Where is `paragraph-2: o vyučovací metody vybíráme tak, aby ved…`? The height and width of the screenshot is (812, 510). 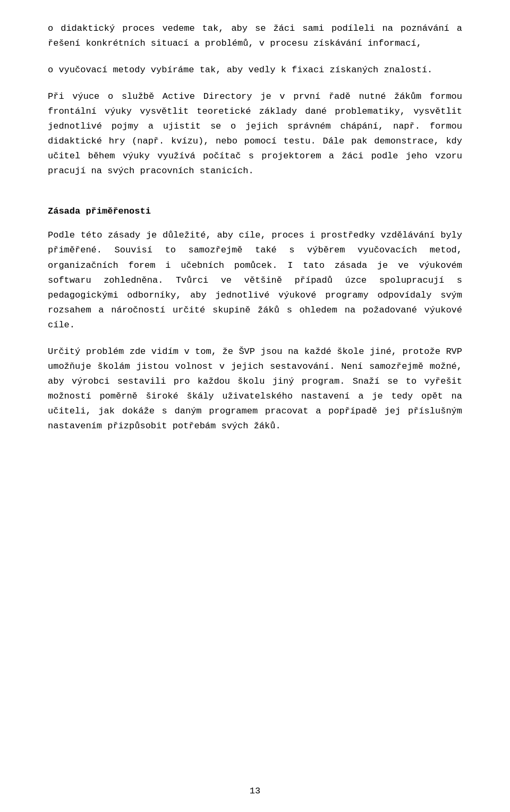
paragraph-2: o vyučovací metody vybíráme tak, aby ved… is located at coordinates (255, 70).